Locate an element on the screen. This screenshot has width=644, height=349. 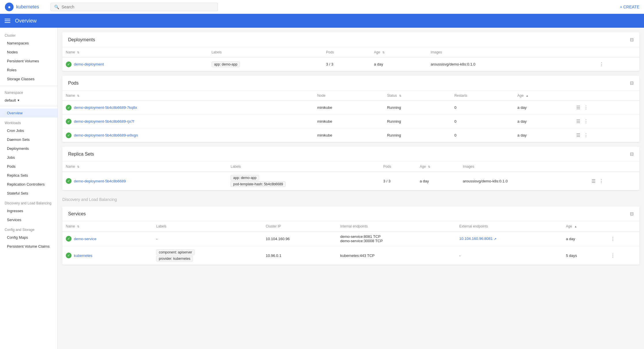
th-svc-labels: Labels is located at coordinates (207, 226).